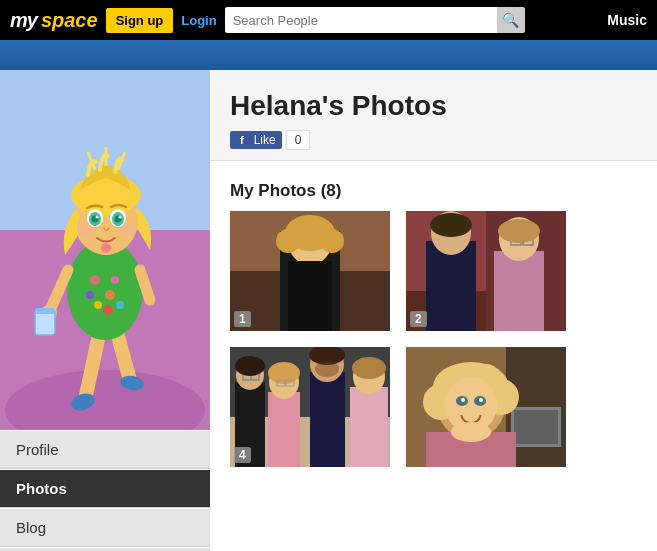 Image resolution: width=657 pixels, height=551 pixels. Describe the element at coordinates (105, 450) in the screenshot. I see `sidebar-item-profile: Profile` at that location.